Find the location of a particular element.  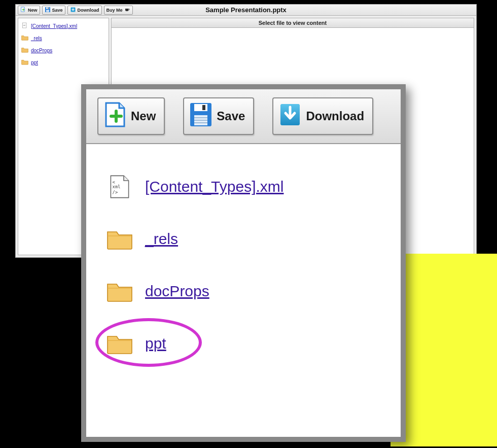

yellow-accent-block is located at coordinates (444, 350).